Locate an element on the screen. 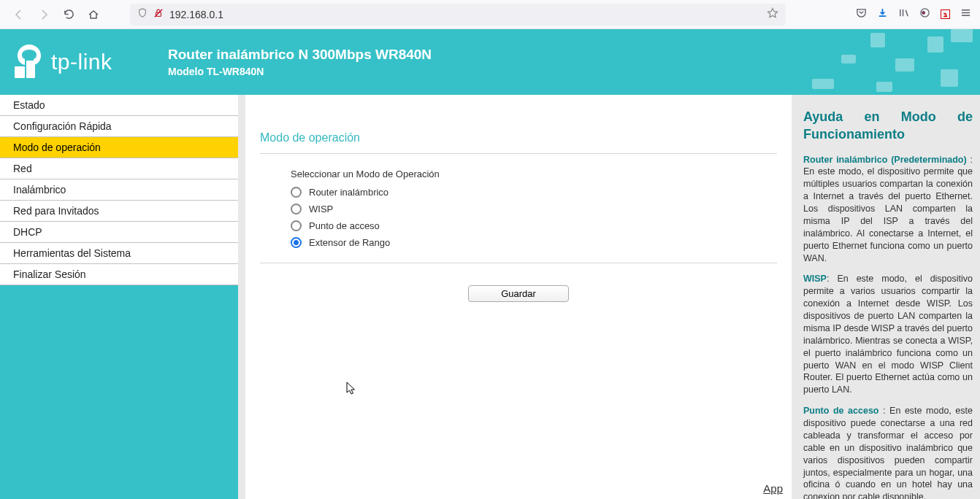 This screenshot has width=980, height=499. sidebar-item-red: Red is located at coordinates (119, 169).